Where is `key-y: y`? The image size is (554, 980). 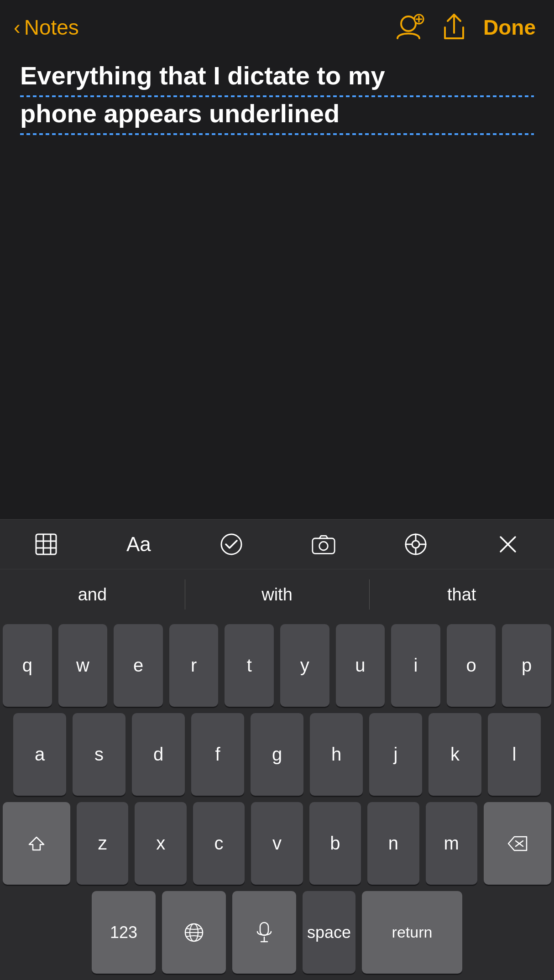 key-y: y is located at coordinates (305, 665).